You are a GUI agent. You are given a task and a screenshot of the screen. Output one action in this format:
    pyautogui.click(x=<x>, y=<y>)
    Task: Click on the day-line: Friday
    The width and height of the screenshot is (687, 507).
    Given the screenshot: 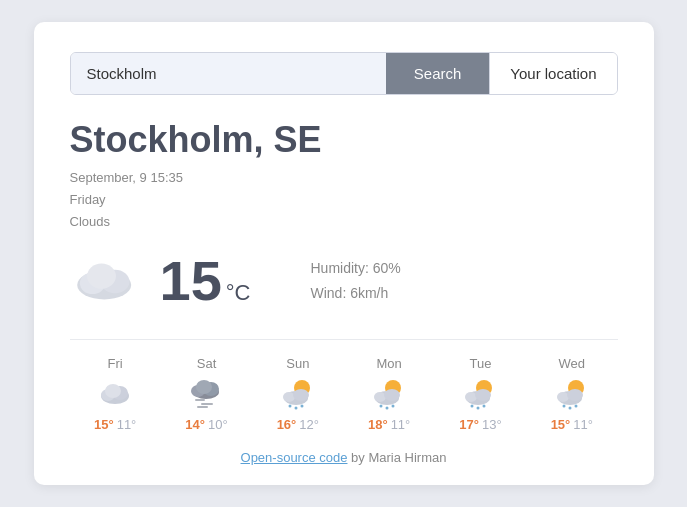 What is the action you would take?
    pyautogui.click(x=344, y=200)
    